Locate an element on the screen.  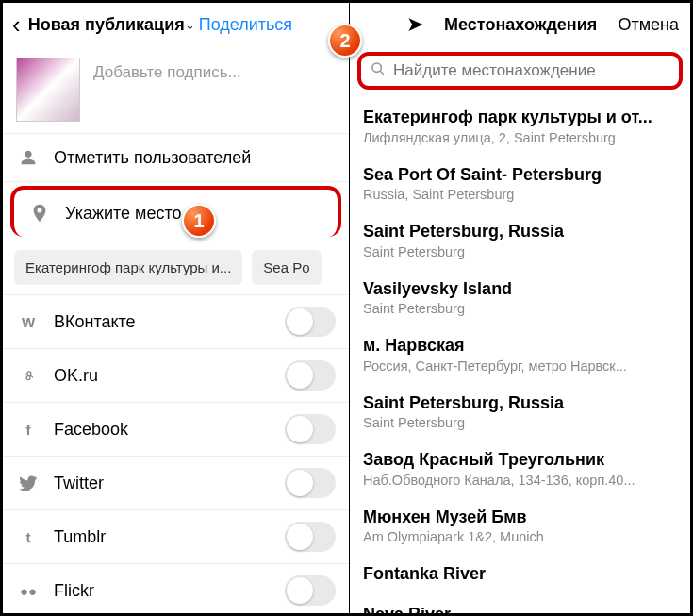
location-name: Екатерингоф парк культуры и от... is located at coordinates (520, 117).